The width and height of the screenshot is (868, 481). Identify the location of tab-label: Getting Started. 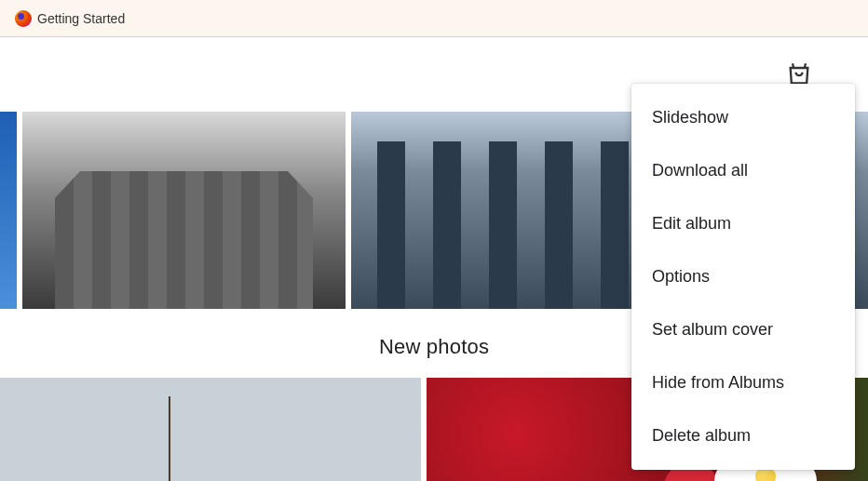
(81, 19).